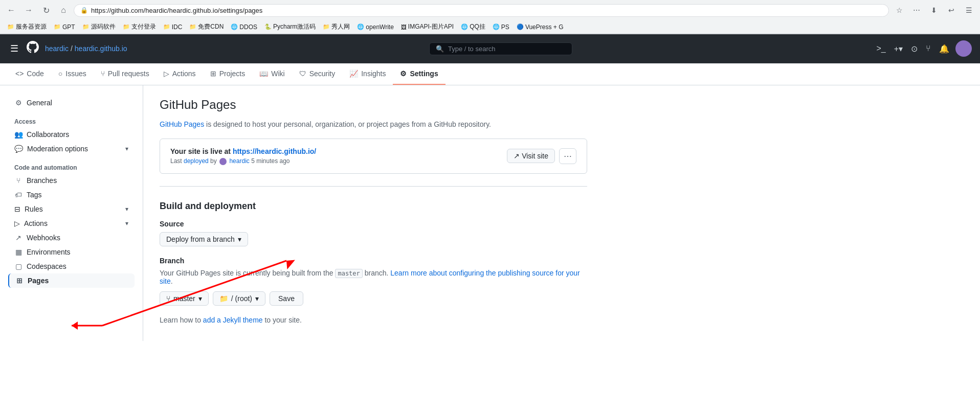  What do you see at coordinates (928, 49) in the screenshot?
I see `pull-requests-icon: ⑂` at bounding box center [928, 49].